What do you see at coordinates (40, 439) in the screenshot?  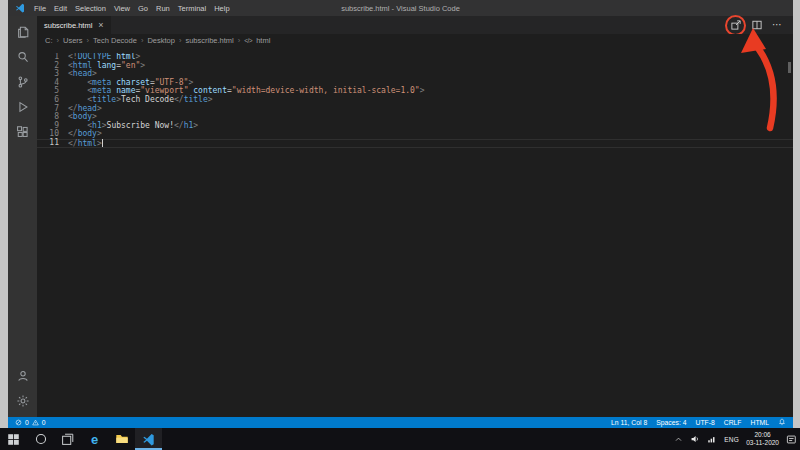 I see `cortana-search-icon` at bounding box center [40, 439].